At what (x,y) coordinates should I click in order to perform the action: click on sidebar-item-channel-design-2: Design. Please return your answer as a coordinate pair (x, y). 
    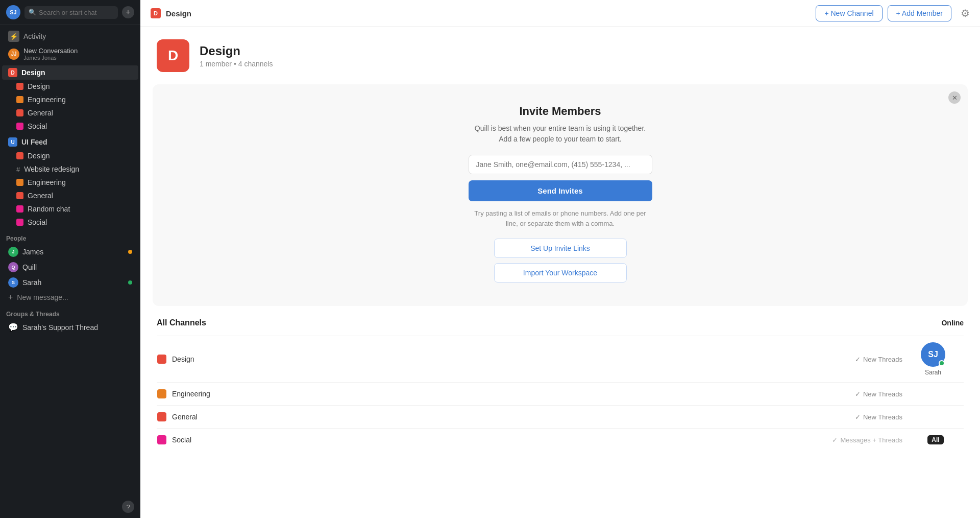
    Looking at the image, I should click on (70, 156).